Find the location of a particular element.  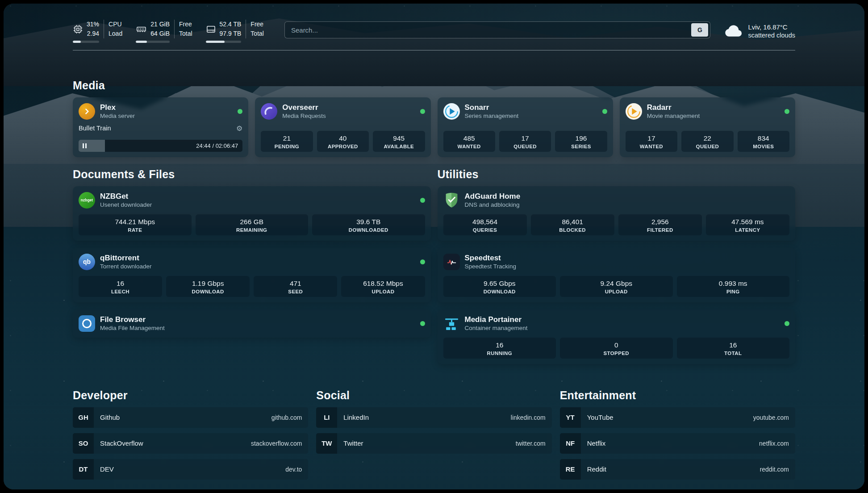

plex-player-bar: 24:44 / 02:06:47 is located at coordinates (161, 146).